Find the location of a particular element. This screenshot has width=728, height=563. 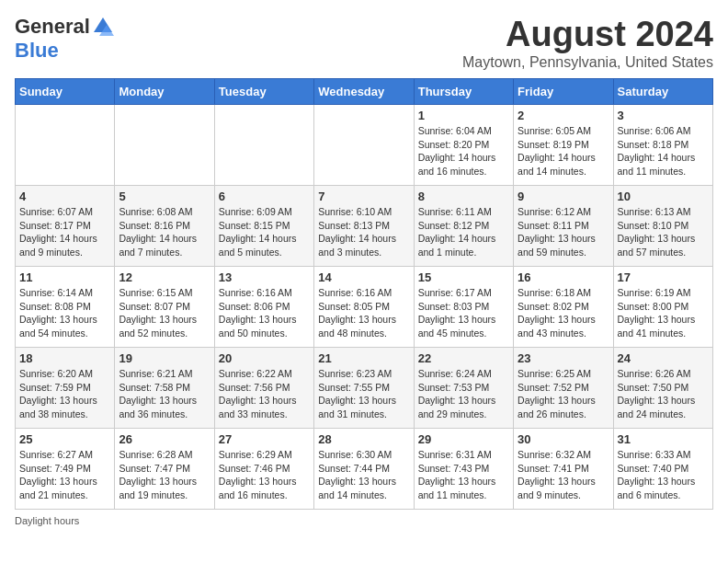

title-section: August 2024 Maytown, Pennsylvania, Unite… is located at coordinates (588, 42).